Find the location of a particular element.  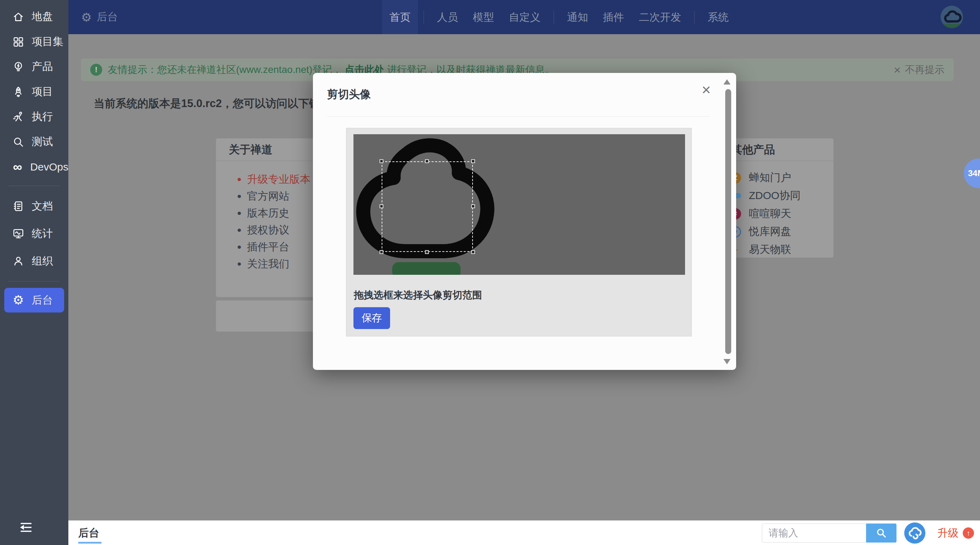

link-label: 升级专业版本 is located at coordinates (278, 180).